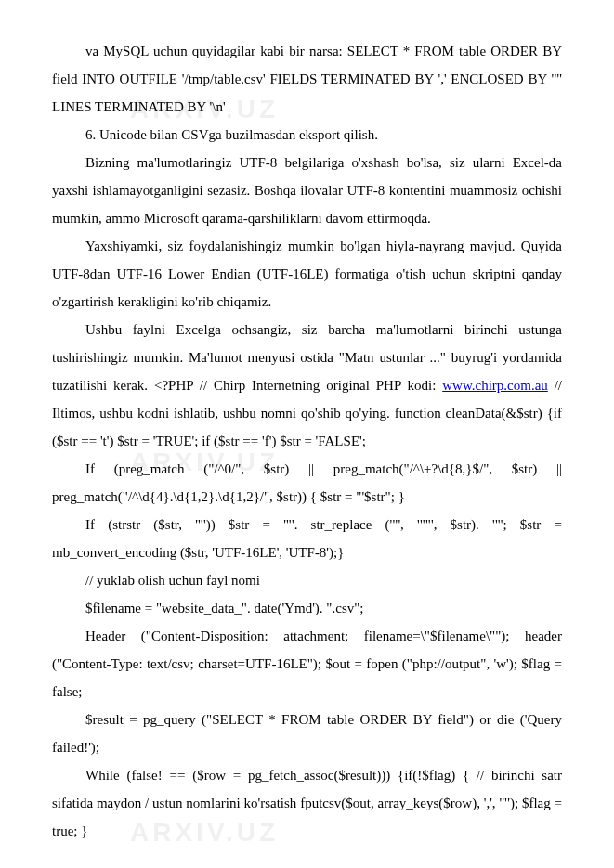 This screenshot has width=614, height=868. I want to click on paragraph-2: 6. Unicode bilan CSVga buzilmasdan ekspo…, so click(307, 135).